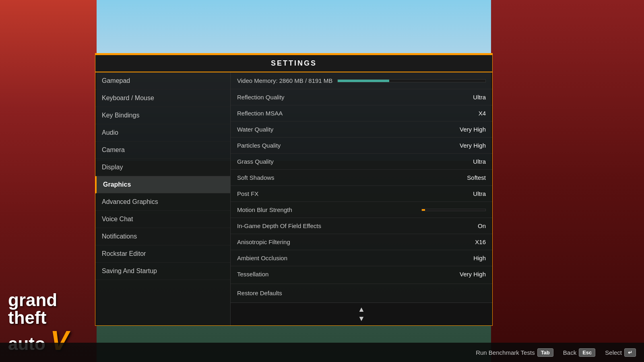 The height and width of the screenshot is (362, 644). I want to click on sidebar-item-rockstar-editor: Rockstar Editor, so click(163, 254).